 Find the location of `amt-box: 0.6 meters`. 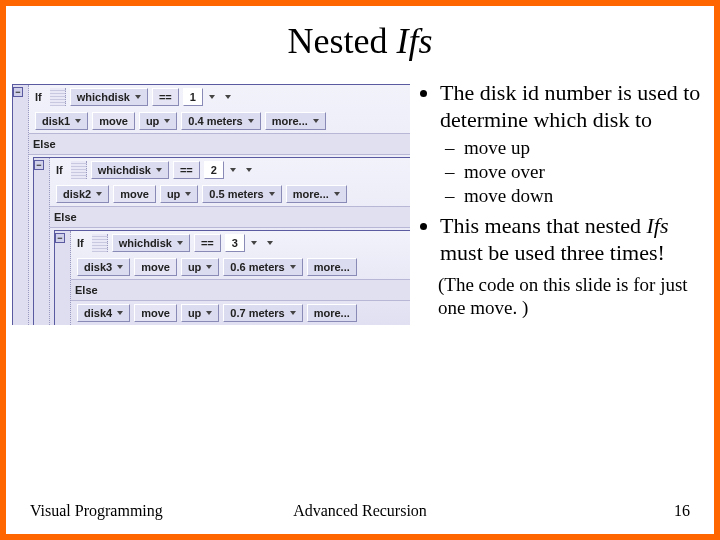

amt-box: 0.6 meters is located at coordinates (262, 267).